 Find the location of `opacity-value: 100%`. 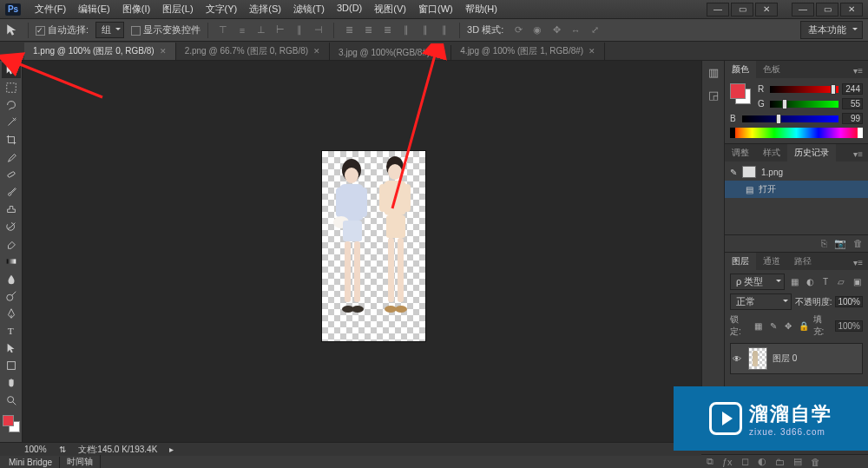

opacity-value: 100% is located at coordinates (849, 302).